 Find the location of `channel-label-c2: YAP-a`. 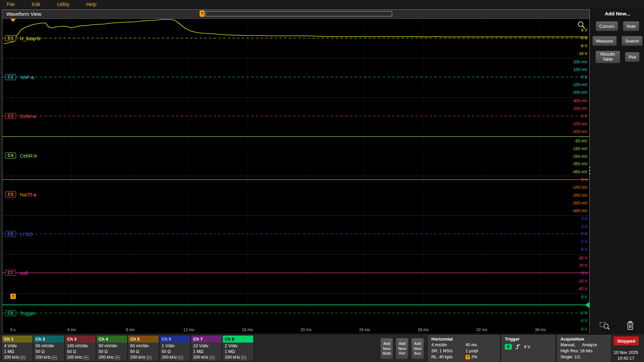

channel-label-c2: YAP-a is located at coordinates (27, 77).